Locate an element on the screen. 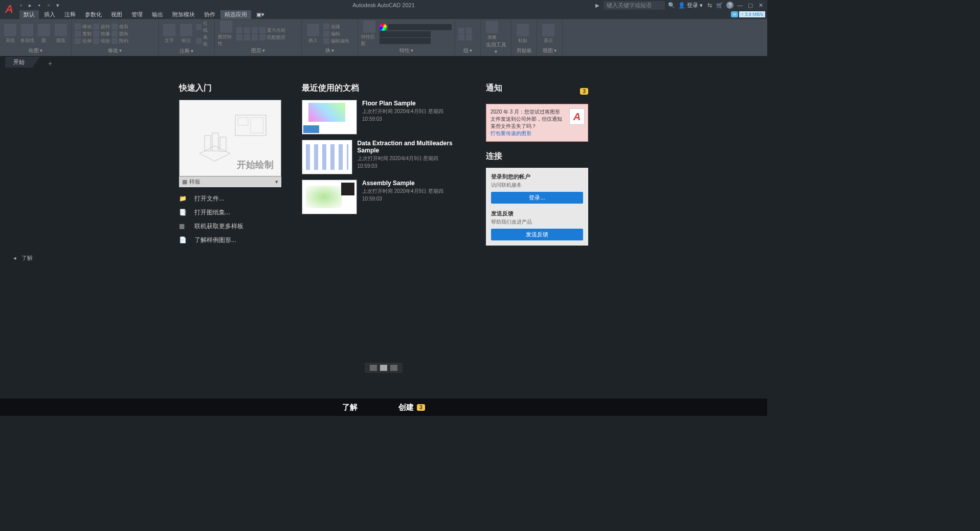 Image resolution: width=980 pixels, height=531 pixels. ribbon-matchprops-button: 特性匹配 is located at coordinates (369, 34).